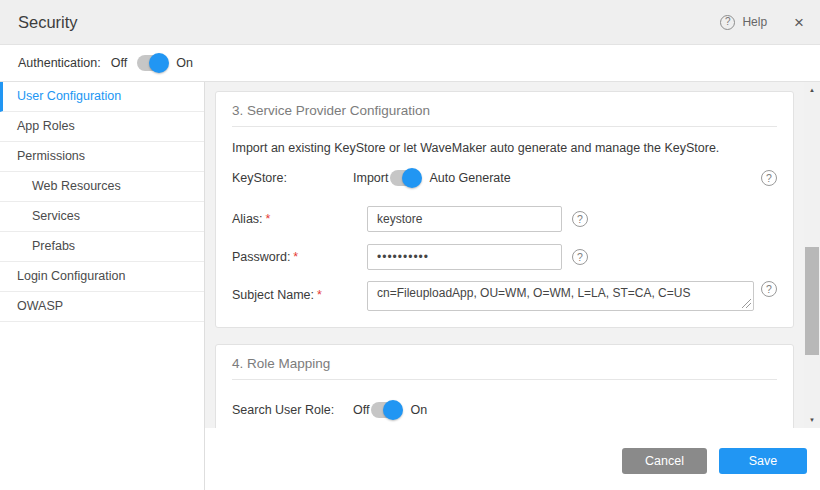  I want to click on alias-row: Alias:* ?, so click(504, 219).